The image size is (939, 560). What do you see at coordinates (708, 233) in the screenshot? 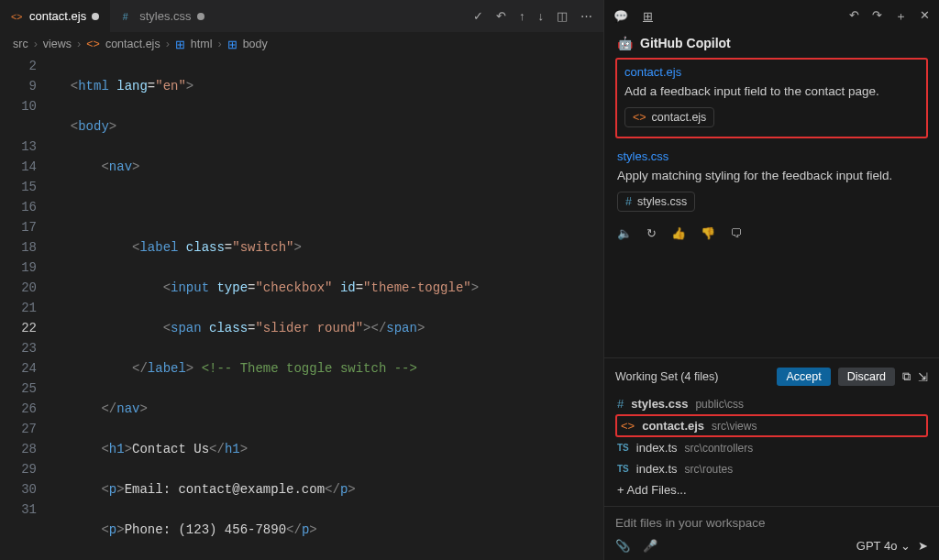
I see `thumbs-down-icon: 👎` at bounding box center [708, 233].